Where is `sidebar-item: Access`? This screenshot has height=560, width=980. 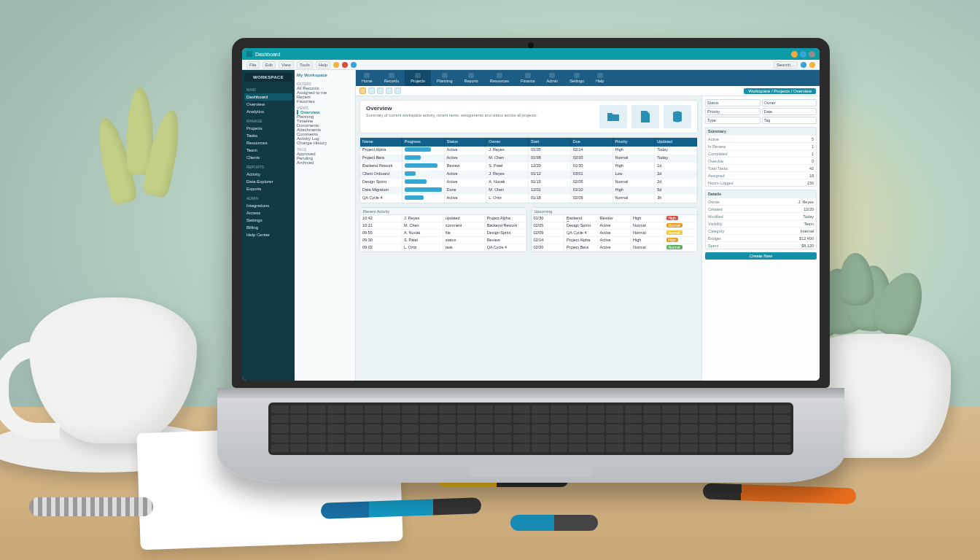 sidebar-item: Access is located at coordinates (268, 213).